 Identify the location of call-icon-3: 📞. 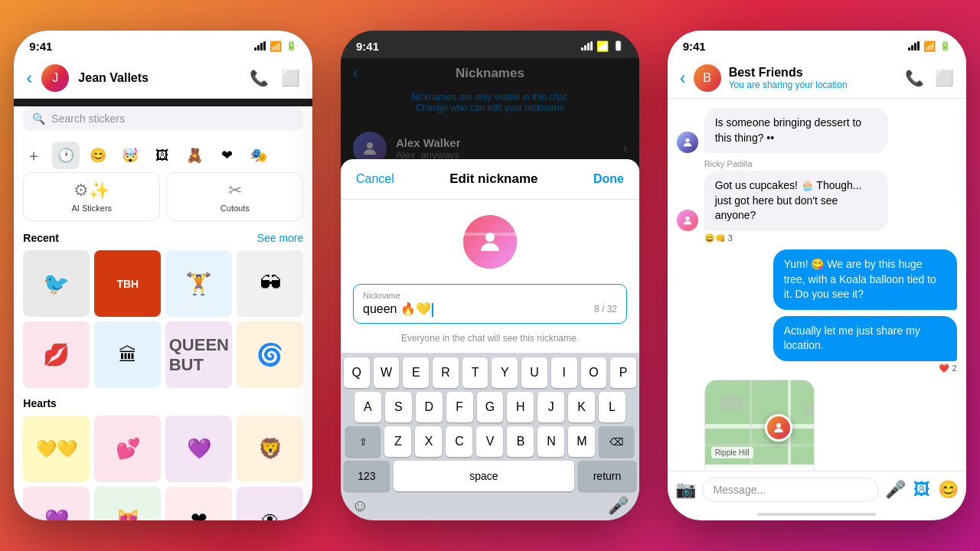
(914, 78).